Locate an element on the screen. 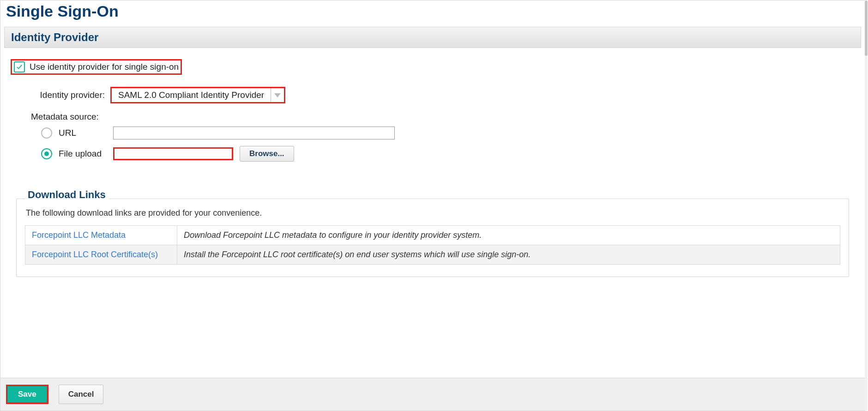 This screenshot has width=868, height=411. root-cert-download-description: Install the Forcepoint LLC root certific… is located at coordinates (509, 255).